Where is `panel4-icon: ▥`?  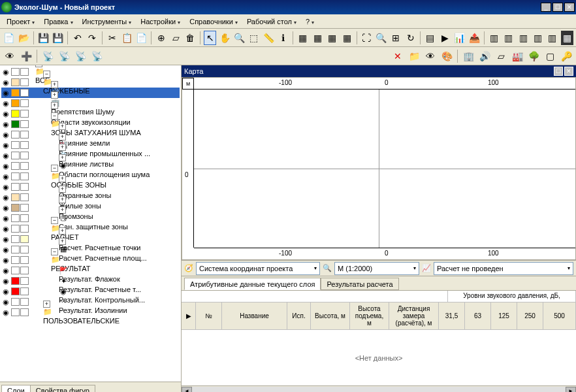
panel4-icon: ▥ is located at coordinates (538, 38).